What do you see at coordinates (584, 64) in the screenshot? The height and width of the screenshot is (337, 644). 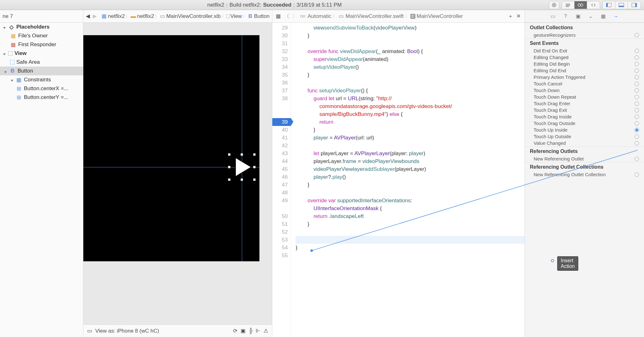 I see `sent-event-row: Editing Did Begin` at bounding box center [584, 64].